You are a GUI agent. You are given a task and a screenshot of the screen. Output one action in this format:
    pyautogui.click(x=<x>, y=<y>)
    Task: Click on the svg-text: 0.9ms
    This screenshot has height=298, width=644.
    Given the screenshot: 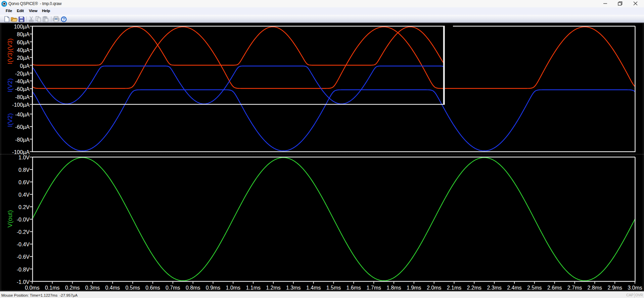 What is the action you would take?
    pyautogui.click(x=213, y=288)
    